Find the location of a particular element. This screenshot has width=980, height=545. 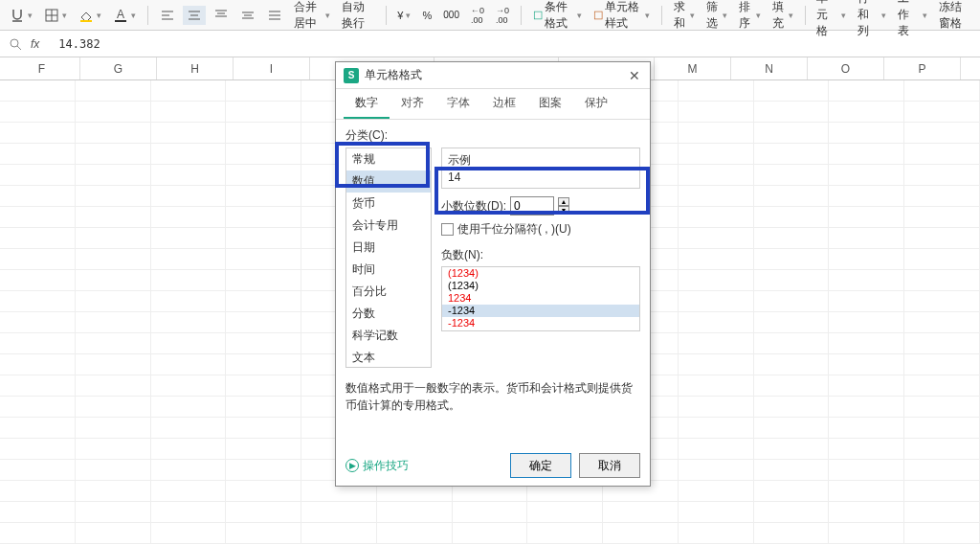

play-icon: ▶ is located at coordinates (352, 466).